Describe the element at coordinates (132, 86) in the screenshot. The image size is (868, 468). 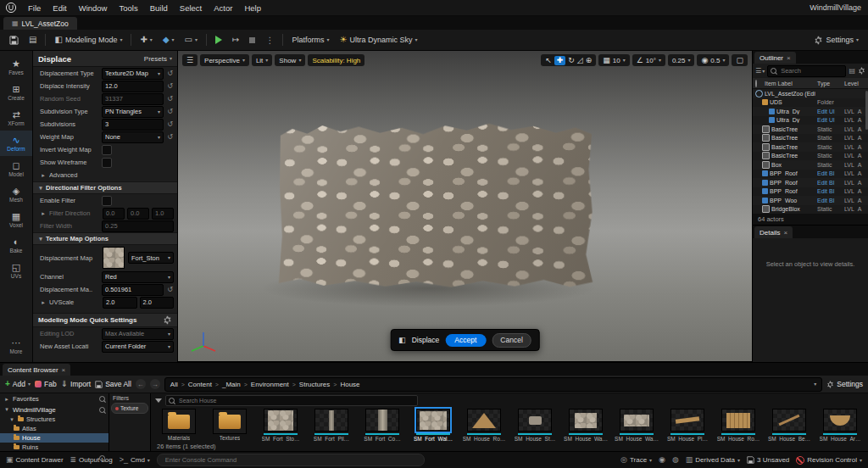
I see `displace-intensity-field: 12.0` at that location.